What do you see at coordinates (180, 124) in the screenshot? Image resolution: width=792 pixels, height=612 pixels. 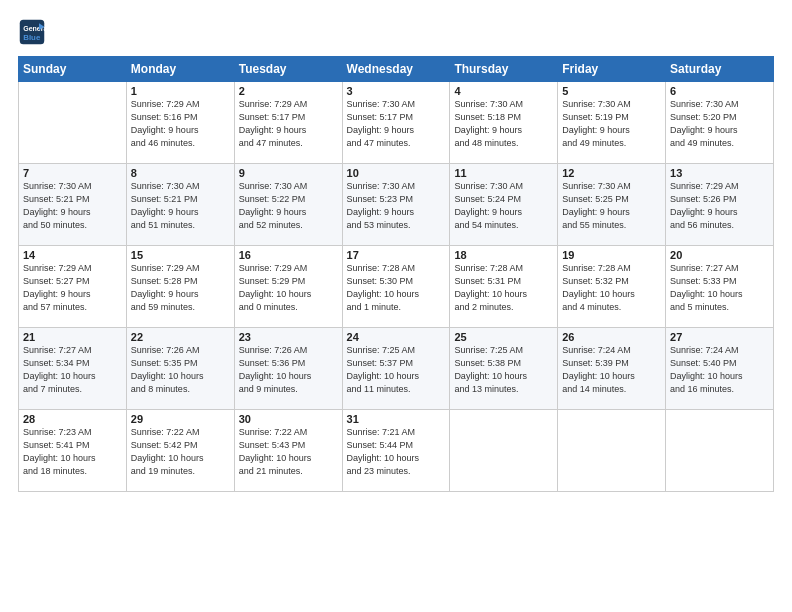 I see `day-info: Sunrise: 7:29 AM Sunset: 5:16 PM Dayligh…` at bounding box center [180, 124].